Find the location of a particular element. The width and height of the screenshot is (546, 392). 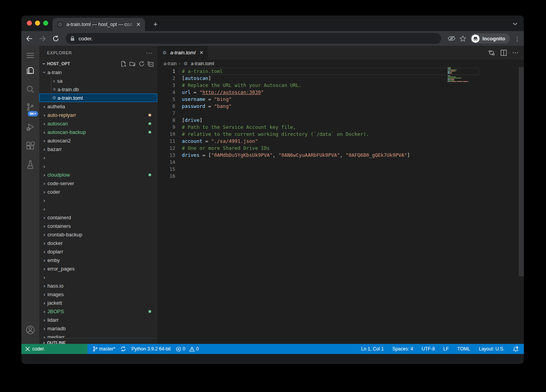

tree-item-emby: ›emby is located at coordinates (98, 260).